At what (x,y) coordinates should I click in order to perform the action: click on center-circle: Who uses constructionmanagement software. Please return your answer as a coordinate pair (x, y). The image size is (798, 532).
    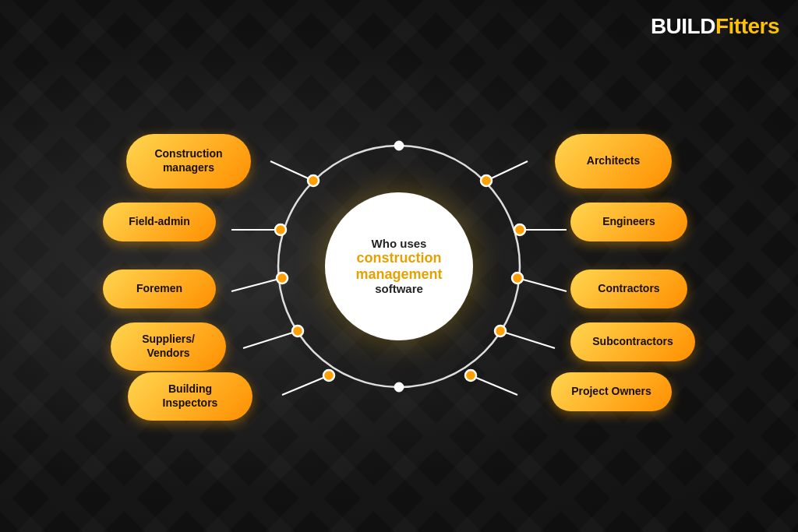
    Looking at the image, I should click on (399, 266).